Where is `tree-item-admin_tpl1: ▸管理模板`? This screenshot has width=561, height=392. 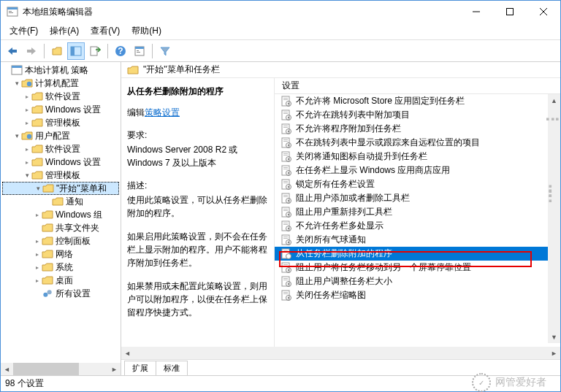 tree-item-admin_tpl1: ▸管理模板 is located at coordinates (61, 123).